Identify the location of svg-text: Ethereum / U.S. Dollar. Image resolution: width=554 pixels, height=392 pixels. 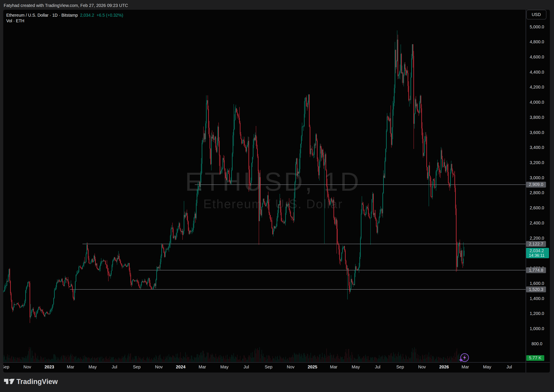
(273, 204).